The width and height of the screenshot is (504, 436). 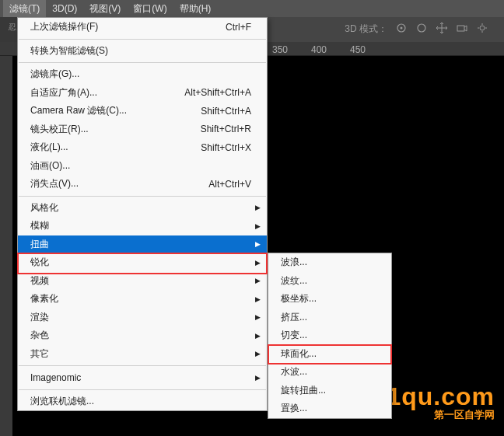 I want to click on menu-item-label: 渲染, so click(x=141, y=317).